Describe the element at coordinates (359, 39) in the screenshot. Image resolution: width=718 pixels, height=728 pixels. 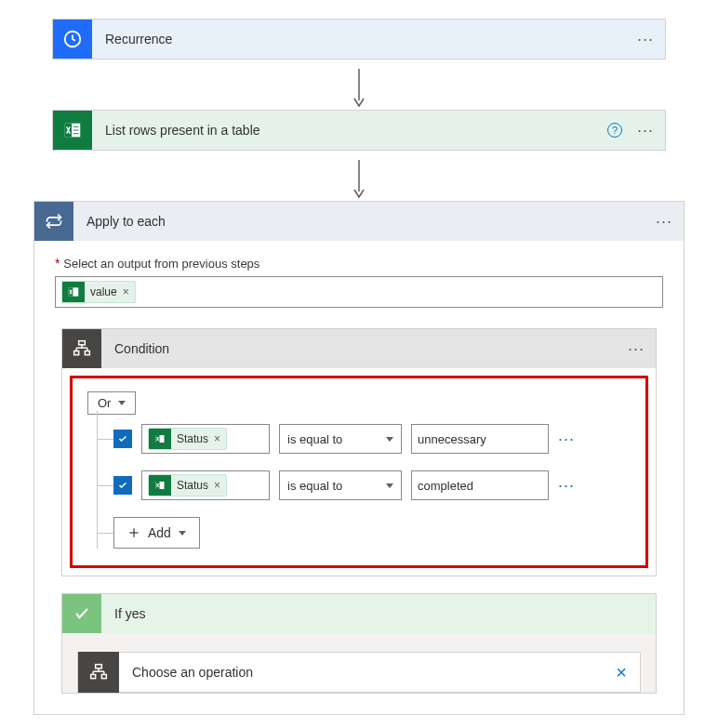
I see `recurrence-step: Recurrence ···` at that location.